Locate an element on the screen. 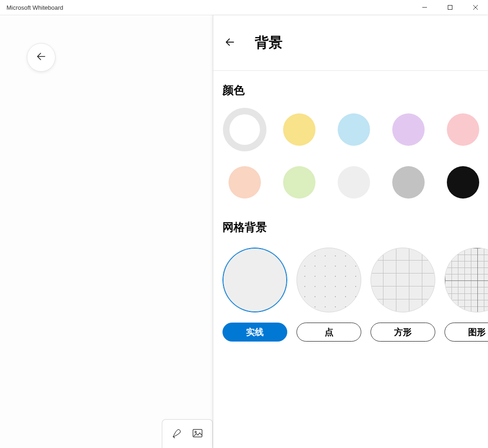 The width and height of the screenshot is (488, 448). image-icon is located at coordinates (198, 434).